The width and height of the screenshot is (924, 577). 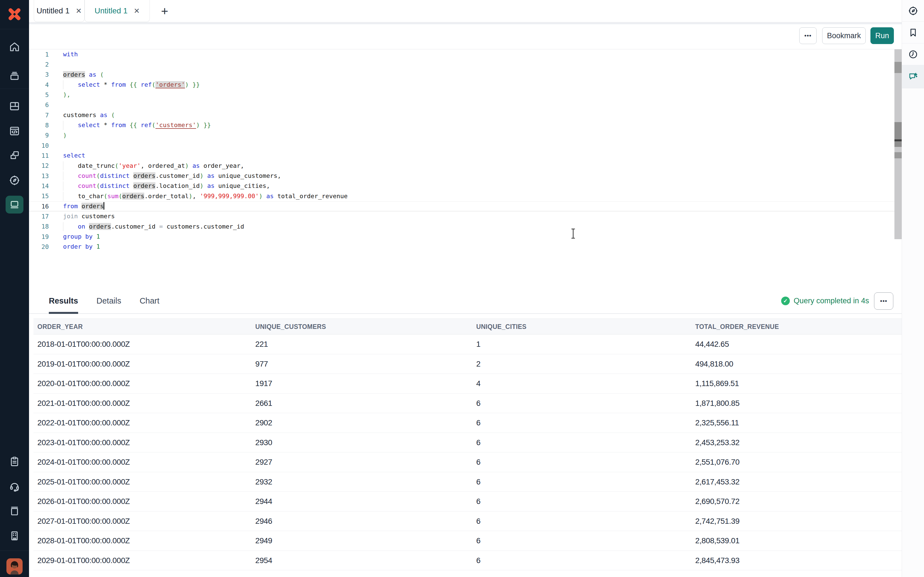 I want to click on code-line-5: 5),, so click(x=465, y=95).